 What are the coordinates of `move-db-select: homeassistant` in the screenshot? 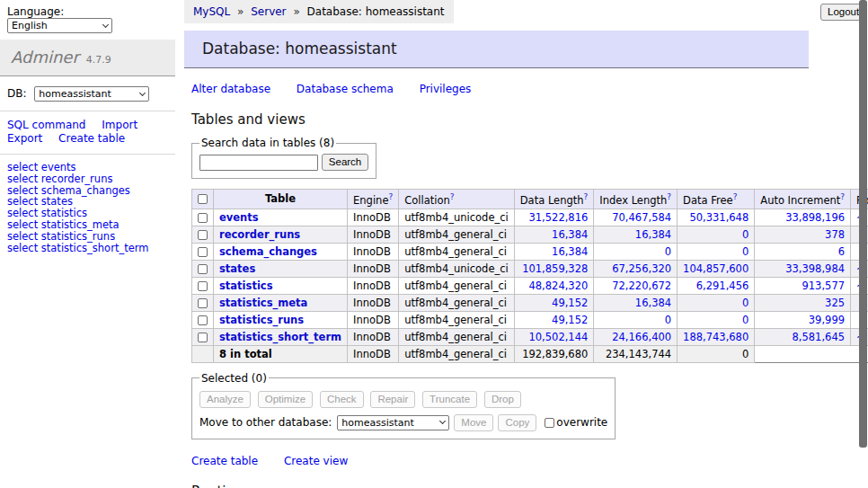 It's located at (394, 422).